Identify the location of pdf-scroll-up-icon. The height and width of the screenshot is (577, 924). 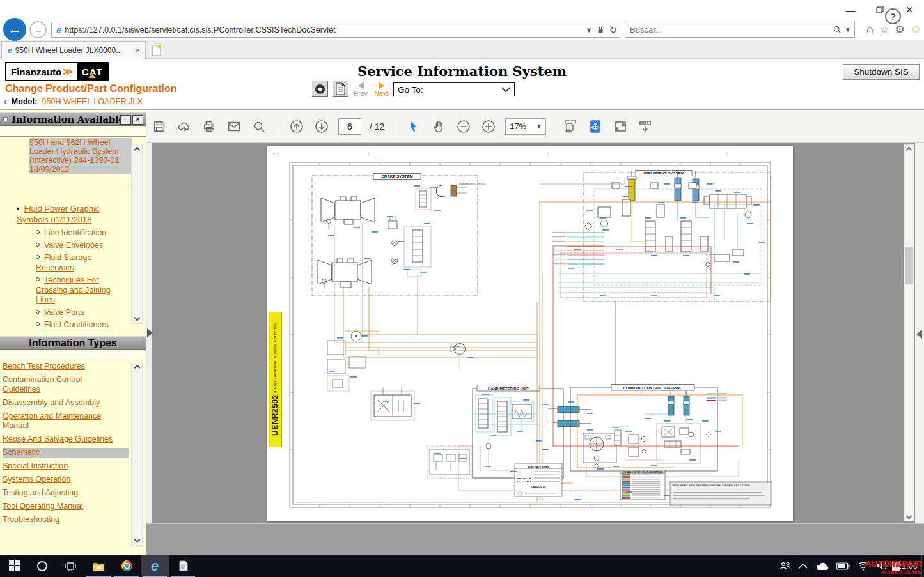
(909, 150).